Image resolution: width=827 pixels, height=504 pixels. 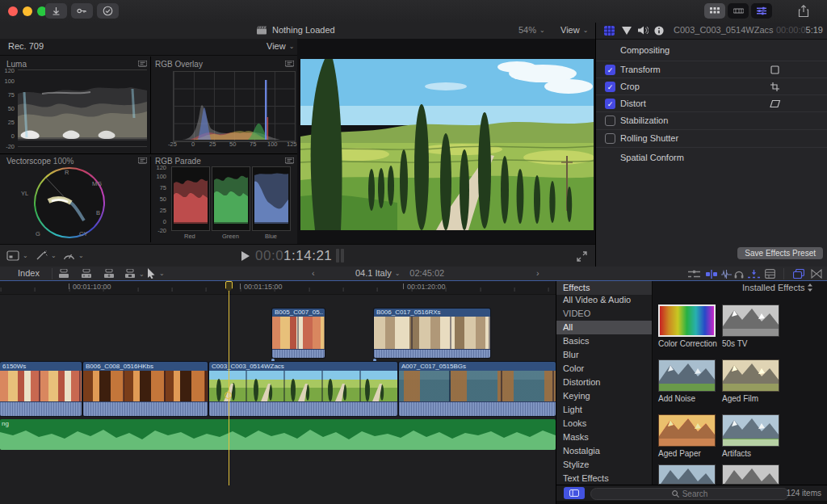 I want to click on stabilization-checkbox, so click(x=611, y=121).